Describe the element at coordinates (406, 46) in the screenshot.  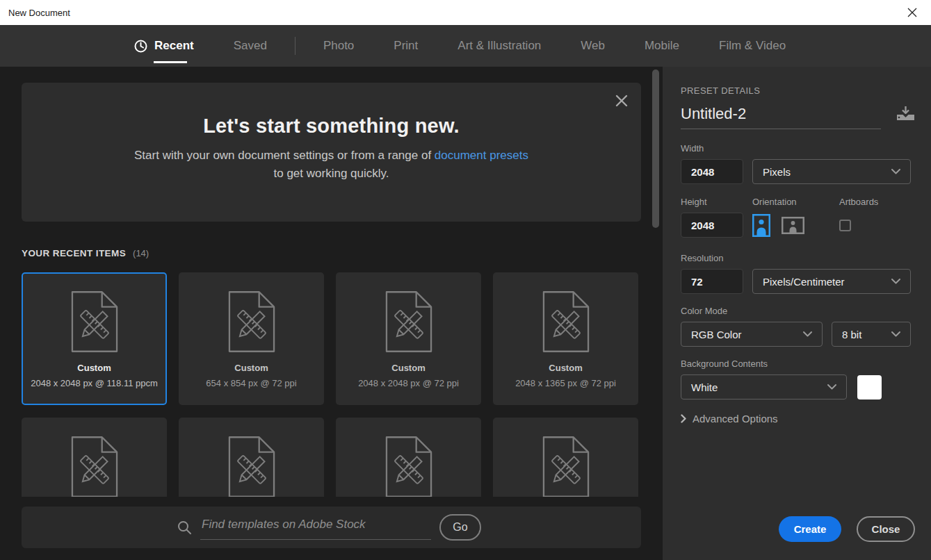
I see `tab-label: Print` at that location.